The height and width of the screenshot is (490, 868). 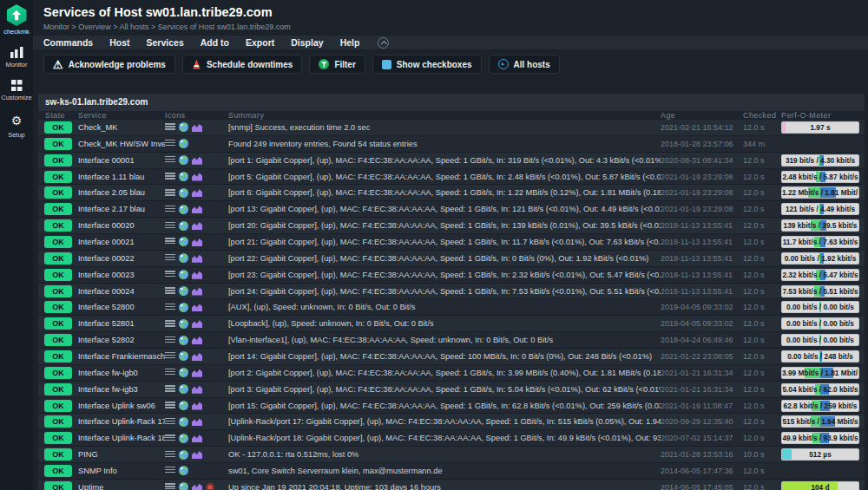 I want to click on service-name-link: Interface 2.17 blau, so click(x=122, y=209).